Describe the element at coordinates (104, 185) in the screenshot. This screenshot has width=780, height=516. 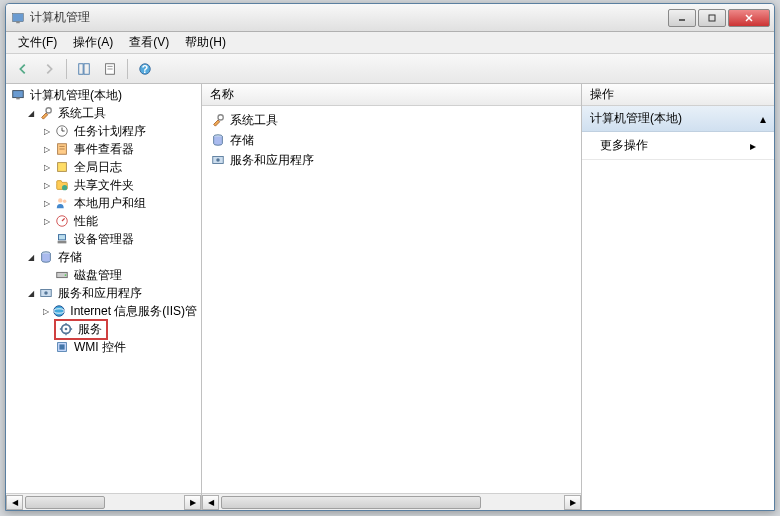
I see `tree-shared-folders: ▷ 共享文件夹` at that location.